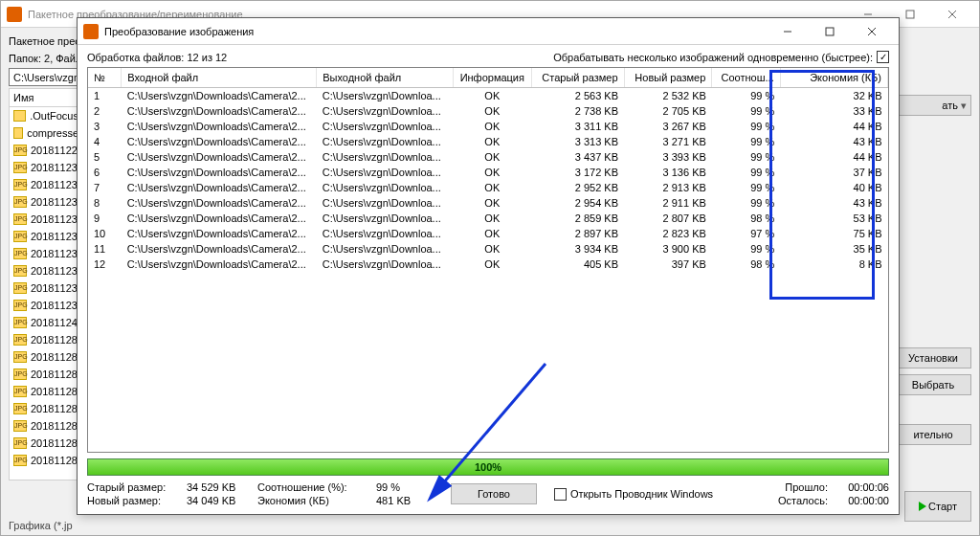  I want to click on table-row: 5C:\Users\vzgn\Downloads\Camera\2...C:\U…, so click(488, 157).